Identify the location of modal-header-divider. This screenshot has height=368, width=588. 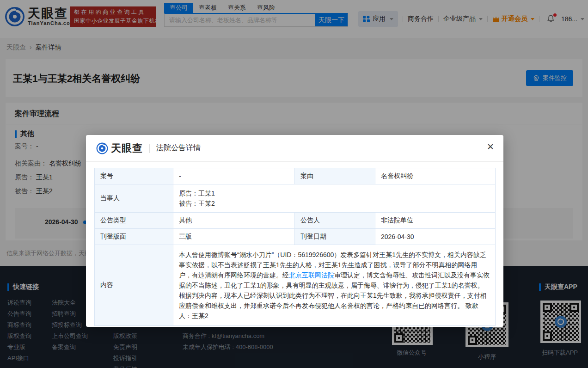
(150, 148).